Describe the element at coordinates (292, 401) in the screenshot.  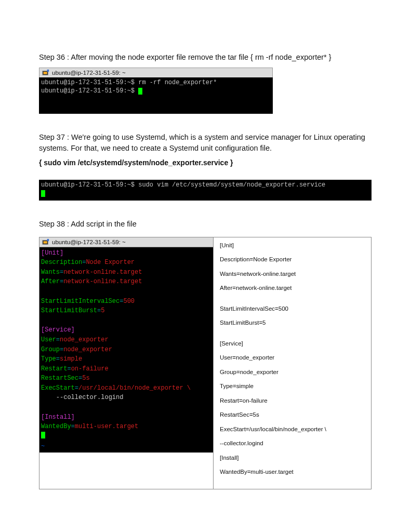
I see `config-line: Restart=on-failure` at that location.